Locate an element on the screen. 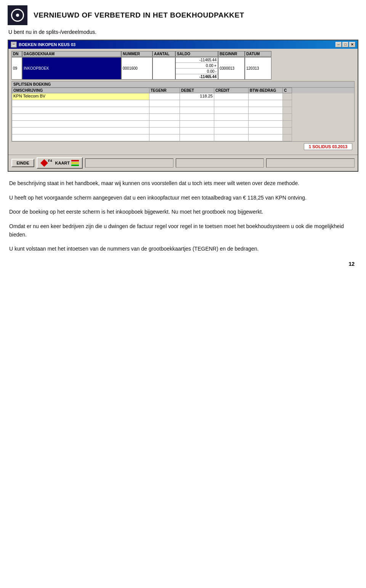  page-title: VERNIEUWD OF VERBETERD IN HET BOEKHOUDPA… is located at coordinates (139, 15).